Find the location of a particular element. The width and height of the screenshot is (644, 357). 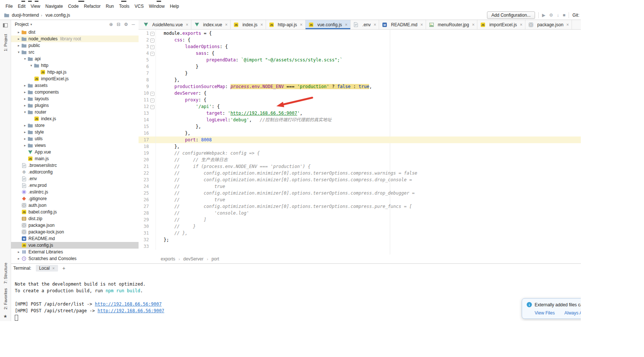

project-panel-title: Project is located at coordinates (21, 24).